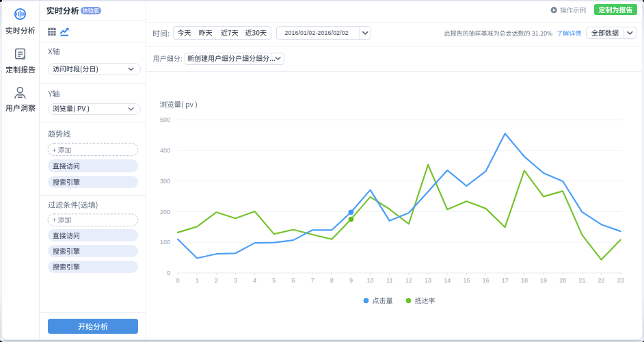 The height and width of the screenshot is (342, 644). Describe the element at coordinates (621, 280) in the screenshot. I see `svg-text: 23` at that location.